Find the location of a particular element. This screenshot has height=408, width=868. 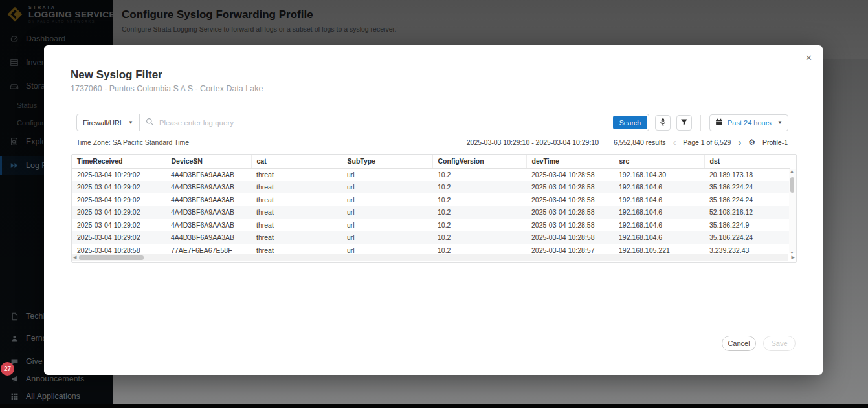

column-header: DeviceSN is located at coordinates (208, 162).